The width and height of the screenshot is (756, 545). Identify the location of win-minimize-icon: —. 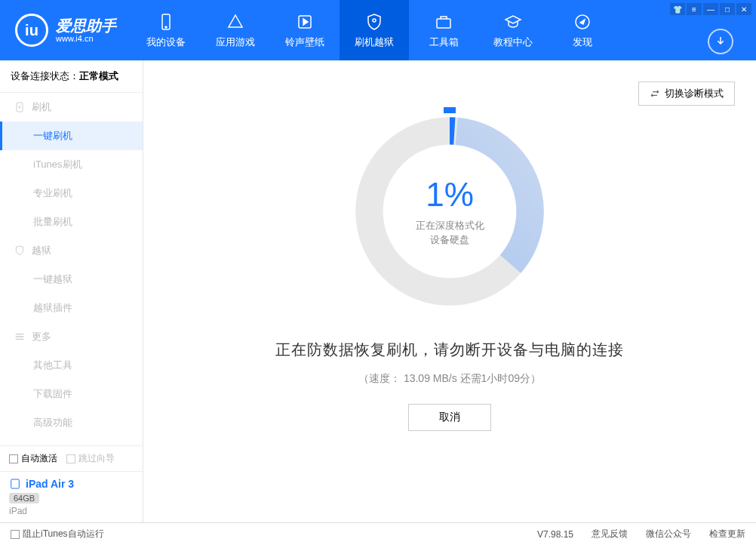
(711, 9).